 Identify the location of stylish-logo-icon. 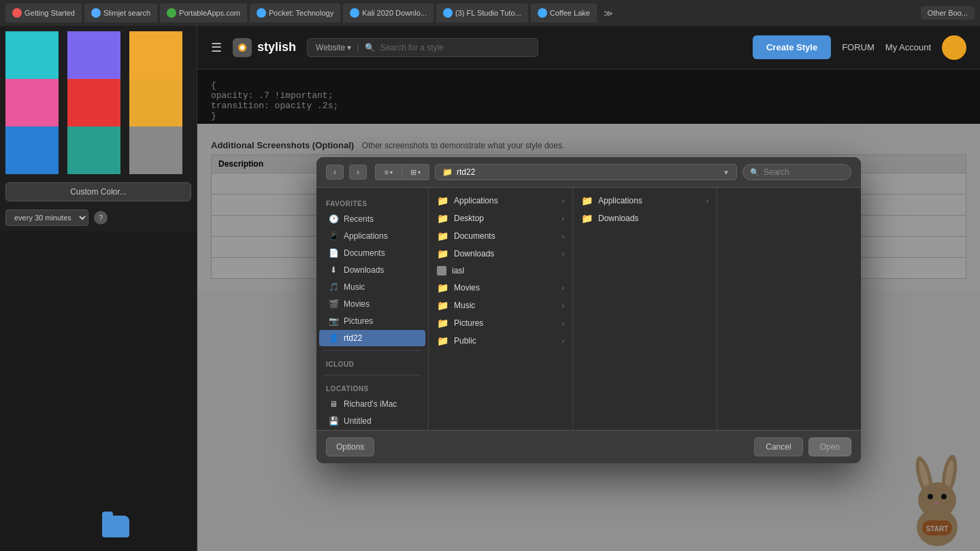
(242, 48).